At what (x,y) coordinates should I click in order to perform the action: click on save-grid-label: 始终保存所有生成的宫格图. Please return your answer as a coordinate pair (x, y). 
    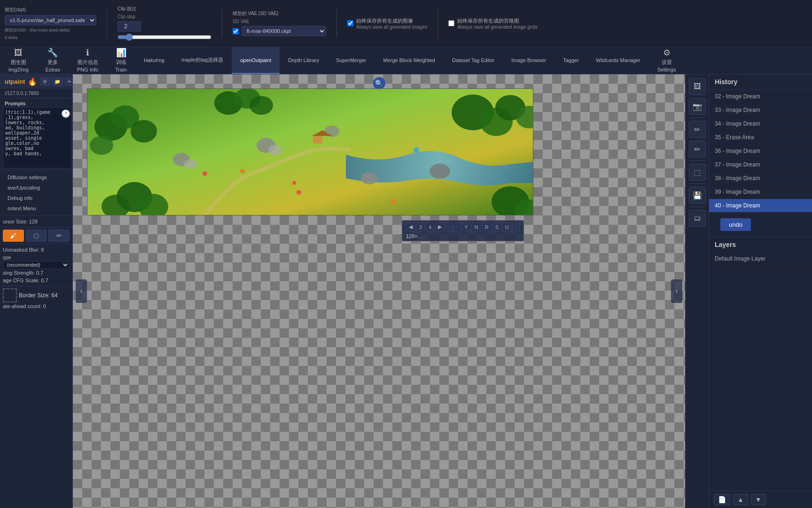
    Looking at the image, I should click on (497, 21).